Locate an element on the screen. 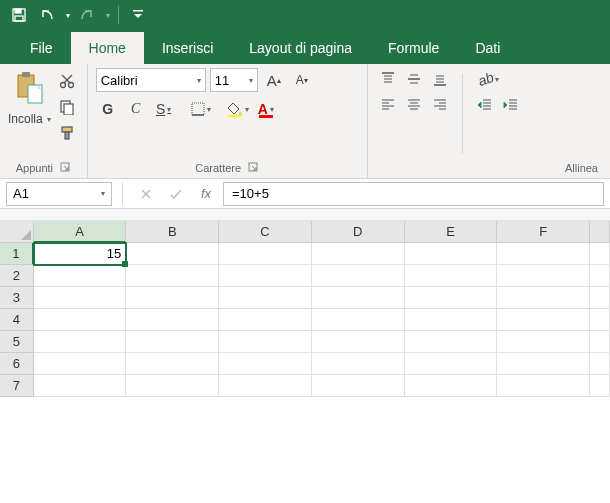 This screenshot has width=610, height=503. increase-indent-icon is located at coordinates (511, 105).